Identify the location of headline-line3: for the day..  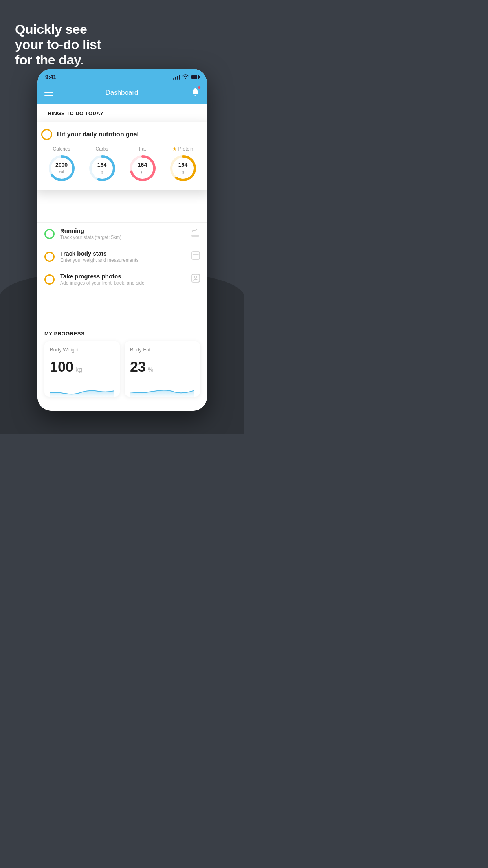
(50, 60).